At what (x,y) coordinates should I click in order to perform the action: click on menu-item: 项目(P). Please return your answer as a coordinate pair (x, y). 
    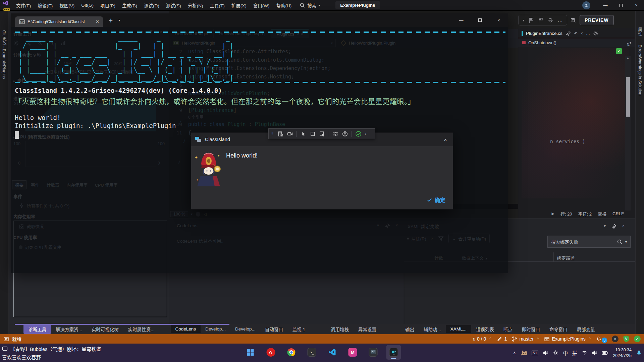
    Looking at the image, I should click on (108, 5).